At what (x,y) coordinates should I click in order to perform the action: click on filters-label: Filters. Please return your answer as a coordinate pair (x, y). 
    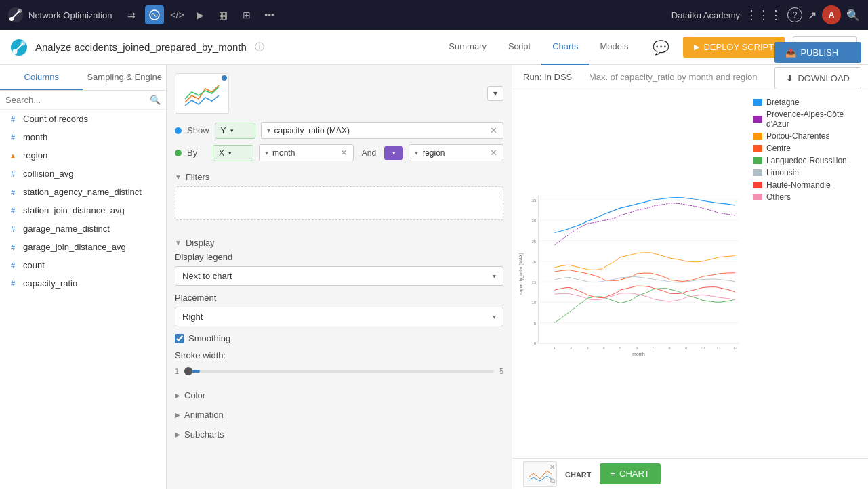
    Looking at the image, I should click on (198, 177).